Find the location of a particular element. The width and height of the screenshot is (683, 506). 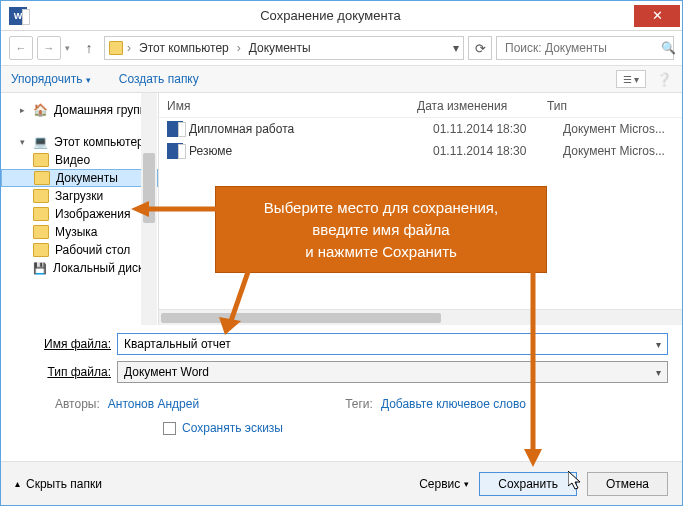

tree-label: Локальный диск is located at coordinates (98, 268).